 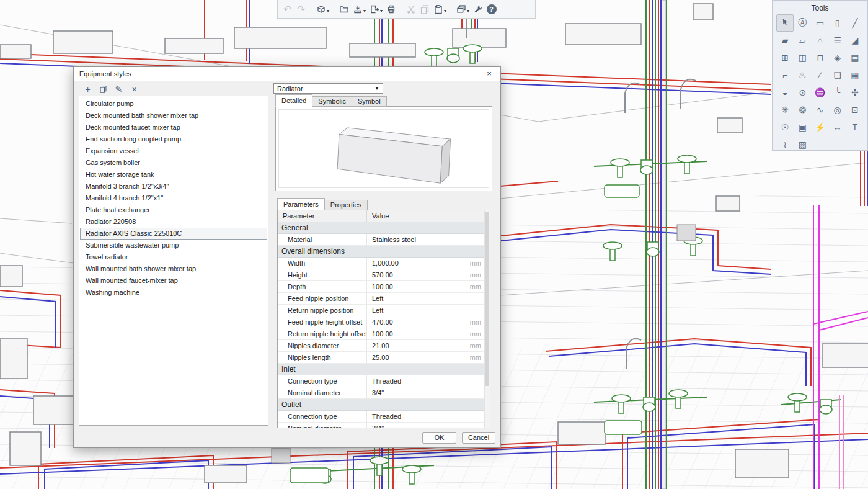 I want to click on category-dropdown: Radiator ▼, so click(x=329, y=88).